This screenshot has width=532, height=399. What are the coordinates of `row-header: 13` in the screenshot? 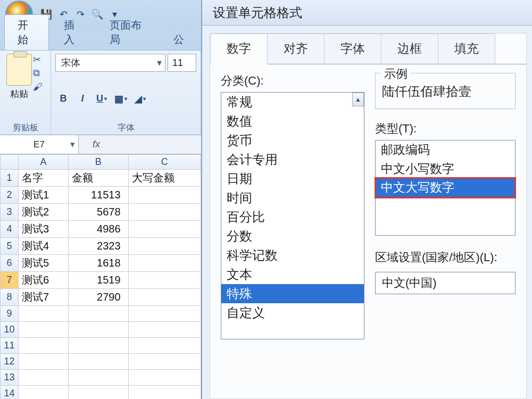 It's located at (10, 378).